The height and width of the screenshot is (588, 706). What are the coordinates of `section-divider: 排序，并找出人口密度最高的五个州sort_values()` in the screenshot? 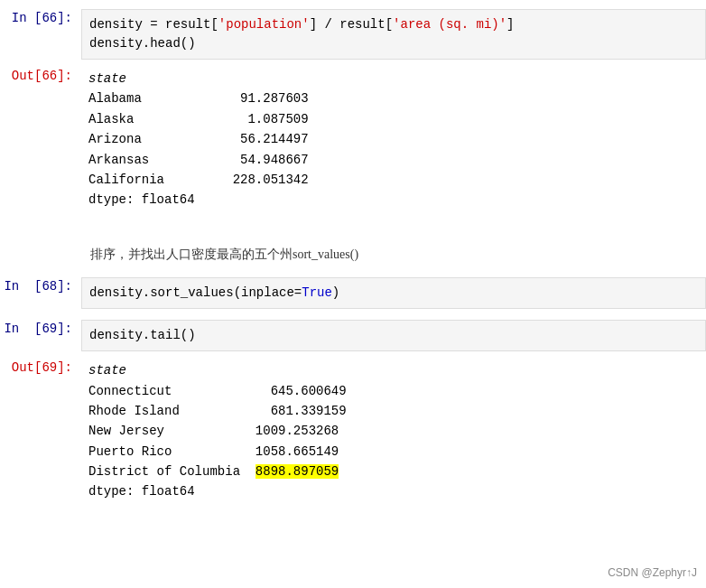 It's located at (353, 255).